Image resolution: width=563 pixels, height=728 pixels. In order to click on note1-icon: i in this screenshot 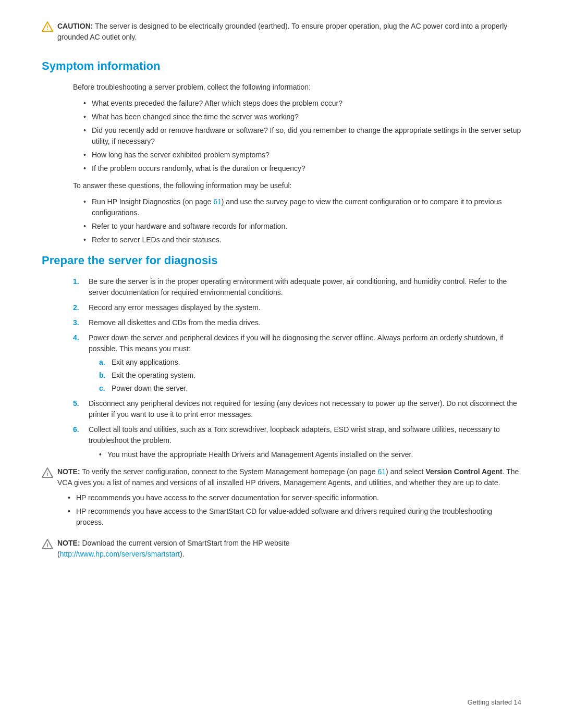, I will do `click(47, 474)`.